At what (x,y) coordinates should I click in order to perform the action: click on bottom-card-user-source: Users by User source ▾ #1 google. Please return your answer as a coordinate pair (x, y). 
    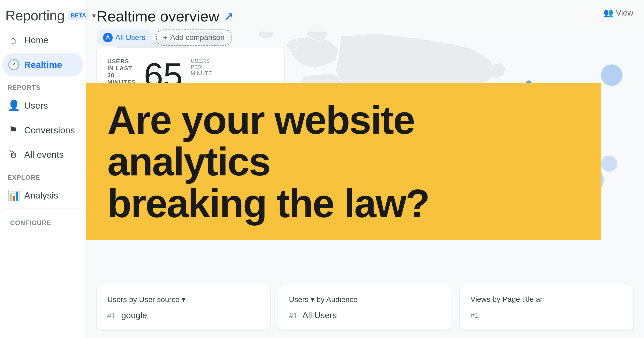
    Looking at the image, I should click on (184, 308).